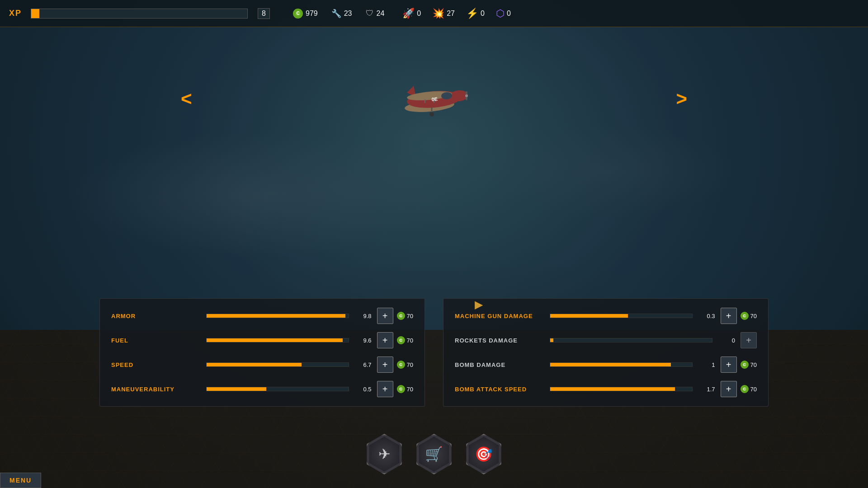 Image resolution: width=868 pixels, height=488 pixels. Describe the element at coordinates (15, 14) in the screenshot. I see `xp-label: XP` at that location.